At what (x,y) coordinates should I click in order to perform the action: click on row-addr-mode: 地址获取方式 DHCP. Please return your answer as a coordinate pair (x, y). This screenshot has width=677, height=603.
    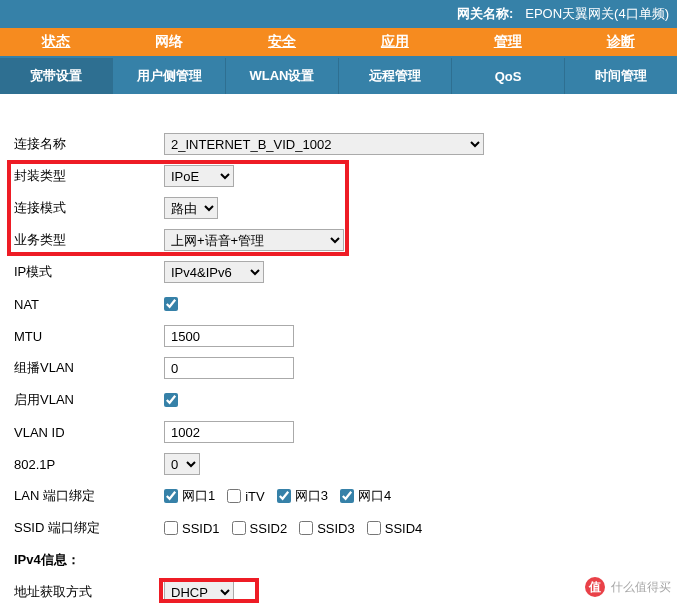
    Looking at the image, I should click on (346, 590).